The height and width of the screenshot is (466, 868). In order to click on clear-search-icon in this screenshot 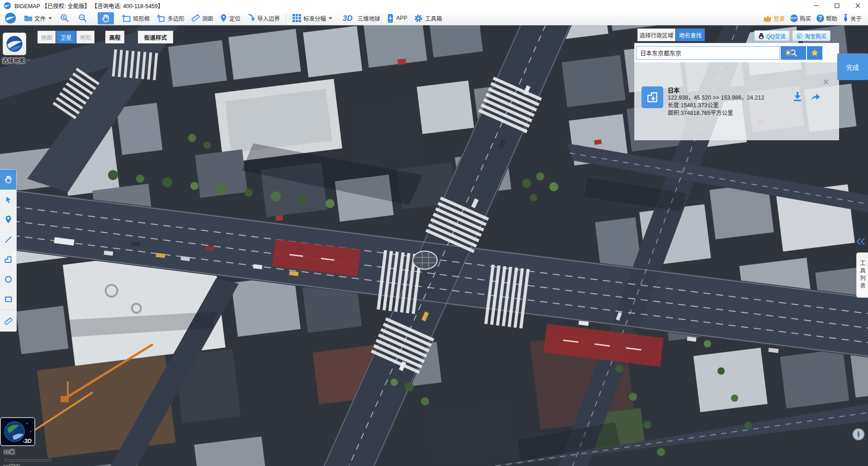, I will do `click(788, 52)`.